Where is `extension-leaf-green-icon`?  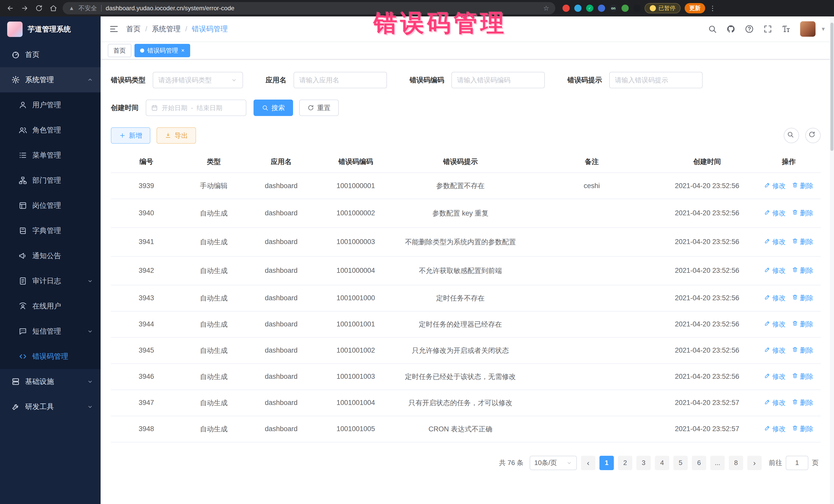
extension-leaf-green-icon is located at coordinates (625, 8).